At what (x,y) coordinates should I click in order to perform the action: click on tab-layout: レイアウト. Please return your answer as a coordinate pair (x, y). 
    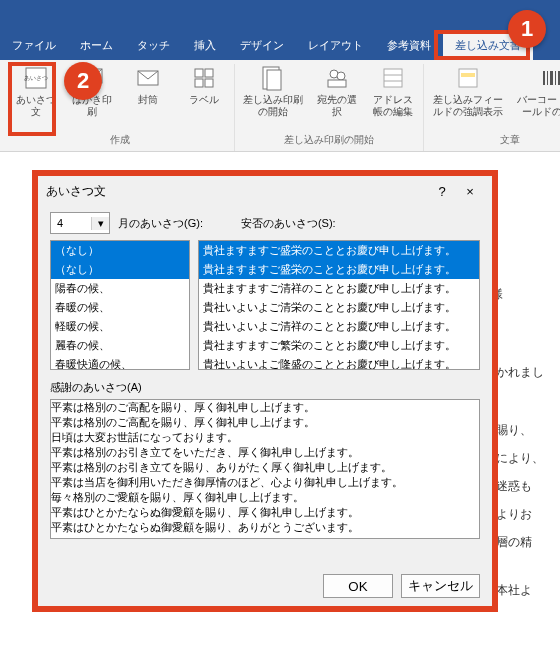
    Looking at the image, I should click on (336, 45).